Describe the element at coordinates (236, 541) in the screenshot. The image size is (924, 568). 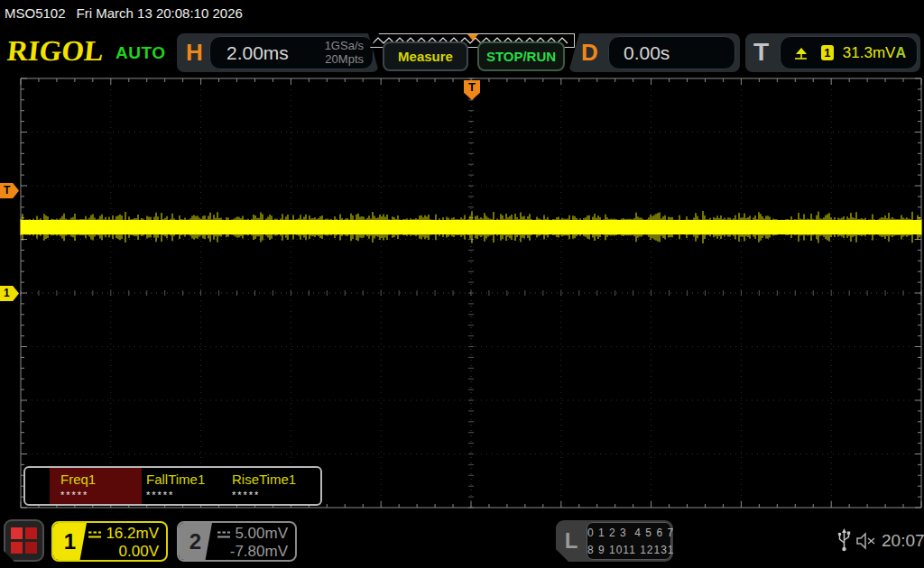
I see `channel2-status-widget: 2 5.00mV -7.80mV` at that location.